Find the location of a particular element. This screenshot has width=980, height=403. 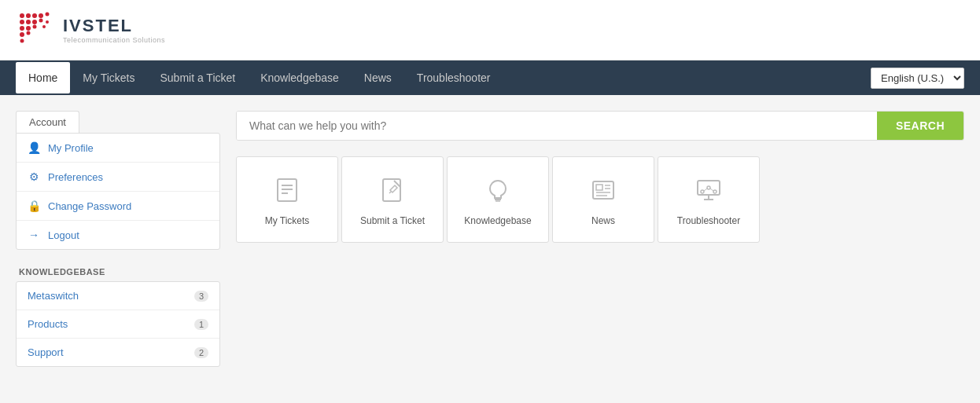

search-button: SEARCH is located at coordinates (920, 126).